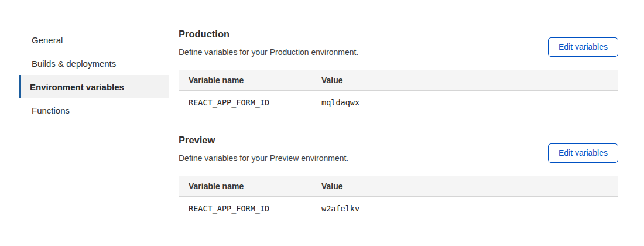 The height and width of the screenshot is (246, 644). What do you see at coordinates (465, 209) in the screenshot?
I see `variable-value-cell: w2afelkv` at bounding box center [465, 209].